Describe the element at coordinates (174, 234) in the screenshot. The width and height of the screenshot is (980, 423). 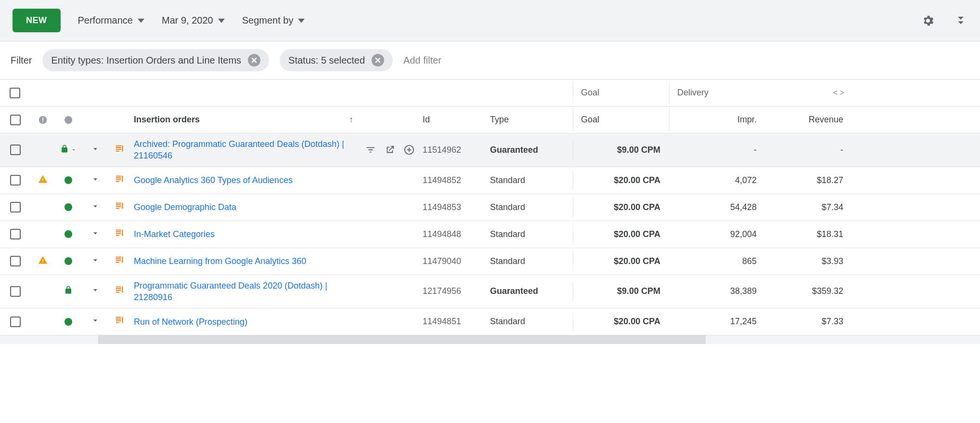
I see `insertion-order-link: In-Market Categories` at that location.